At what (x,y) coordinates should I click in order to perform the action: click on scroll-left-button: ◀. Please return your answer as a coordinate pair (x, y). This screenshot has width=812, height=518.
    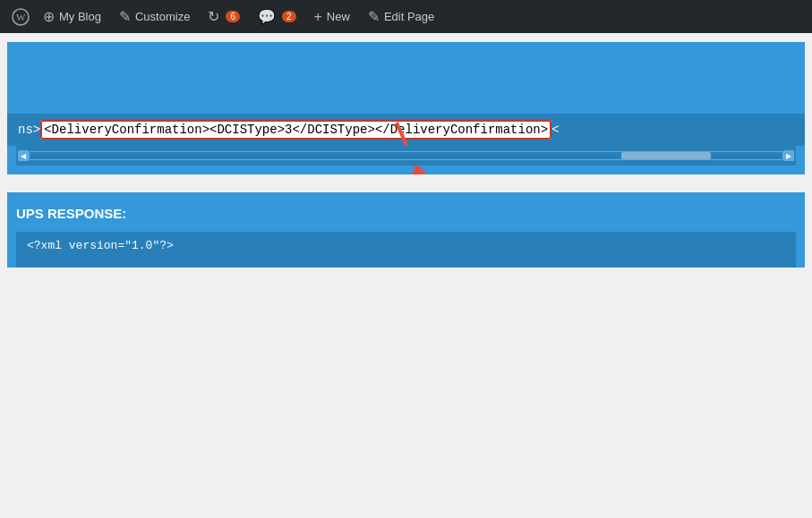
    Looking at the image, I should click on (23, 156).